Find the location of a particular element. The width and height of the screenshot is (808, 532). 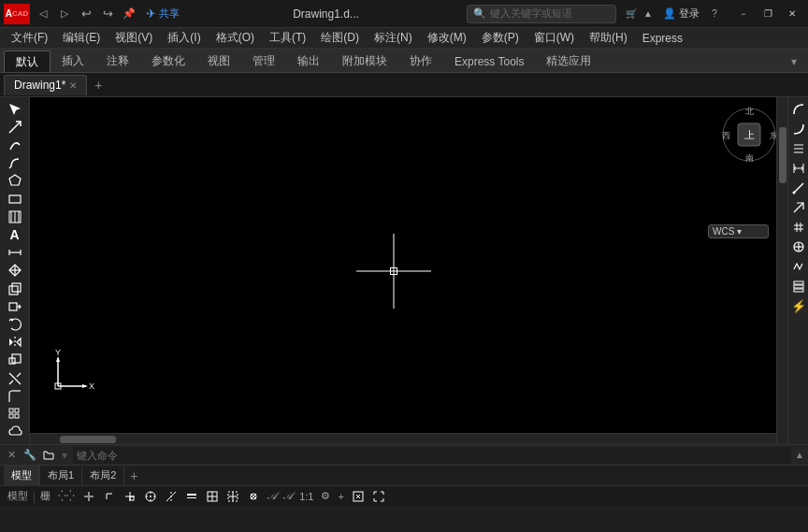

status-annotation-visibility: 𝒜 is located at coordinates (288, 496).